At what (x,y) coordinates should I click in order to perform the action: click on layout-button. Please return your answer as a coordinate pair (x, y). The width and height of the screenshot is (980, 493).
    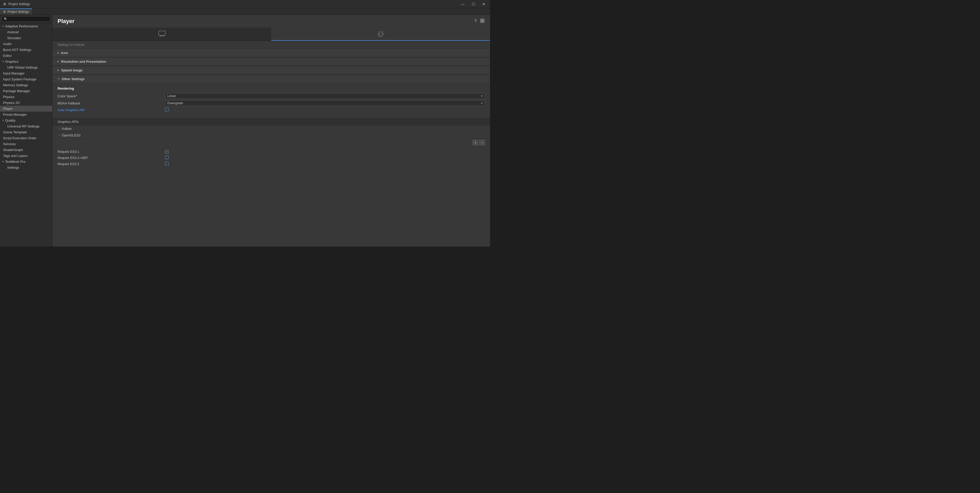
    Looking at the image, I should click on (482, 21).